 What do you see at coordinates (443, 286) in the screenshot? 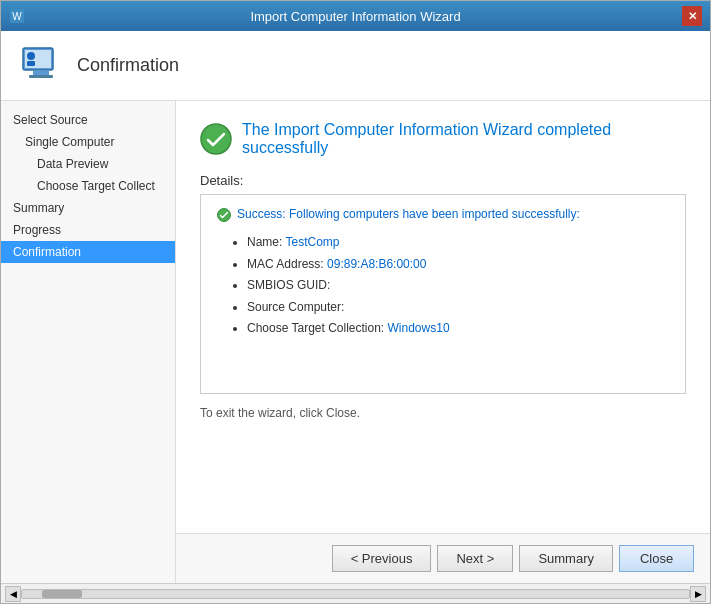
I see `details-list: Name: TestComp MAC Address: 09:89:A8:B6:…` at bounding box center [443, 286].